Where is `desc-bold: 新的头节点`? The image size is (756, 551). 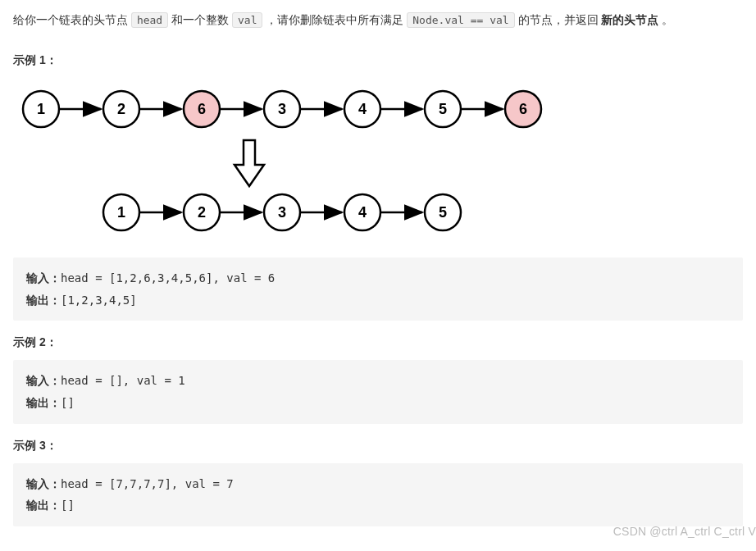 desc-bold: 新的头节点 is located at coordinates (630, 20).